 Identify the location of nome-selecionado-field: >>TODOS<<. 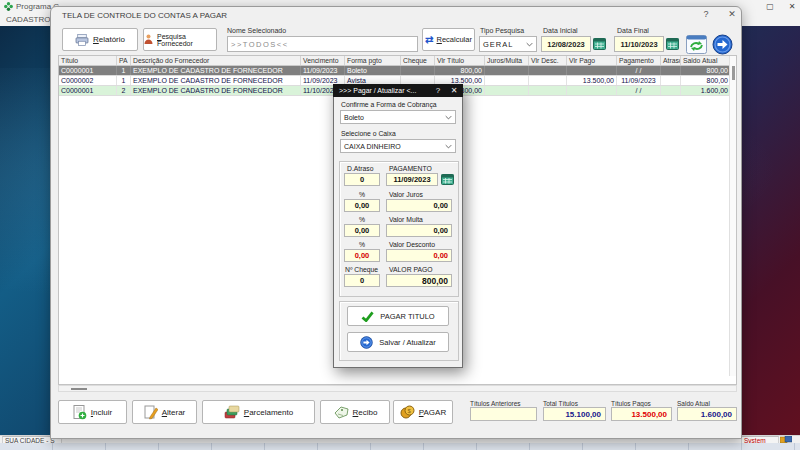
(322, 44).